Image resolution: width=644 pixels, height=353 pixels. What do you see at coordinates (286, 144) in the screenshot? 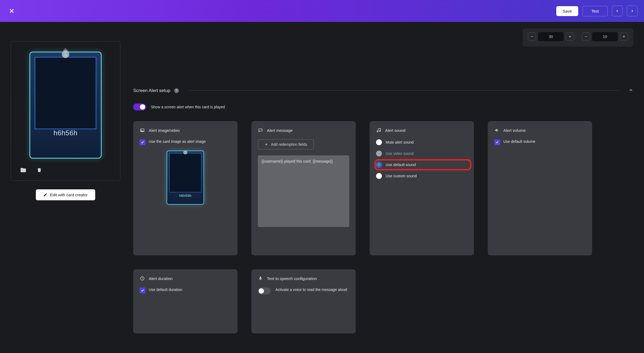
I see `add-redemption-fields-button: Add redemption fields` at bounding box center [286, 144].